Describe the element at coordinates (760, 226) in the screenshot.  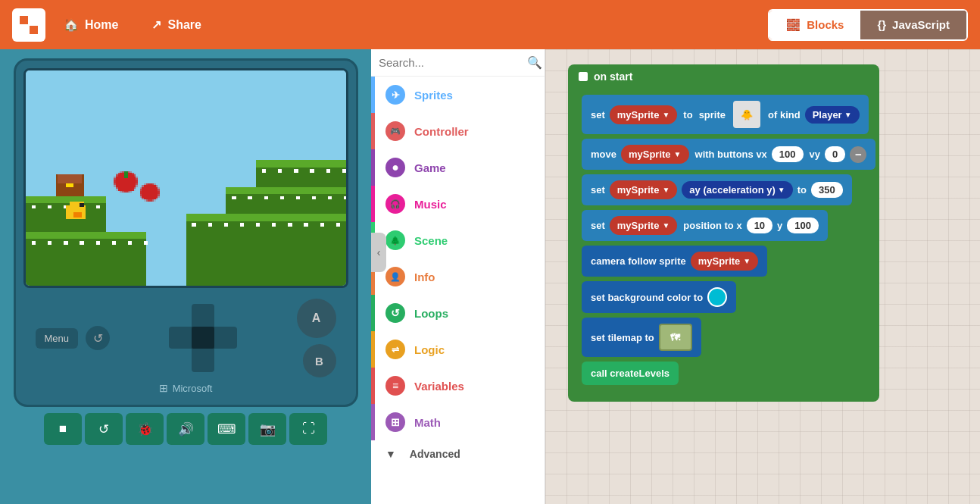
I see `x-value: 10` at that location.